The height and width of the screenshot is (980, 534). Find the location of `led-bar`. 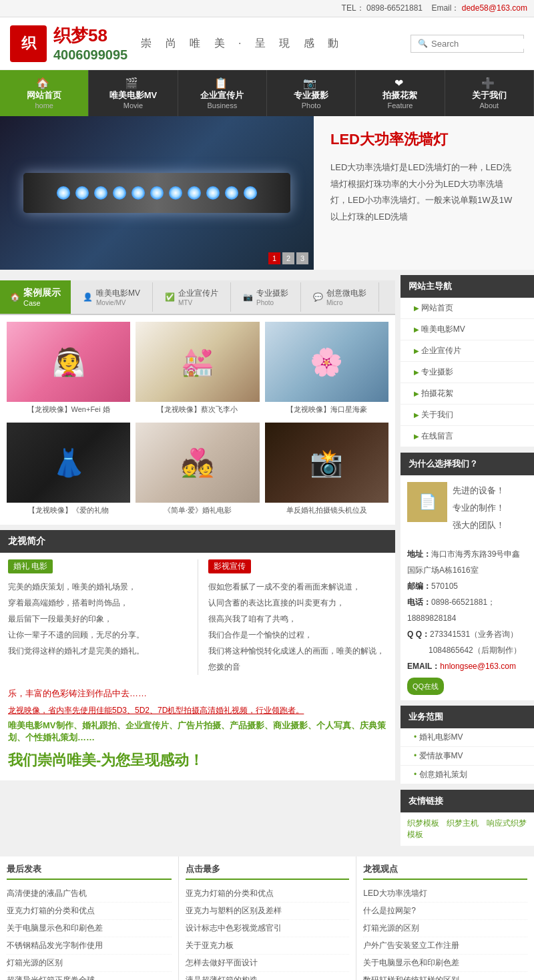

led-bar is located at coordinates (157, 193).